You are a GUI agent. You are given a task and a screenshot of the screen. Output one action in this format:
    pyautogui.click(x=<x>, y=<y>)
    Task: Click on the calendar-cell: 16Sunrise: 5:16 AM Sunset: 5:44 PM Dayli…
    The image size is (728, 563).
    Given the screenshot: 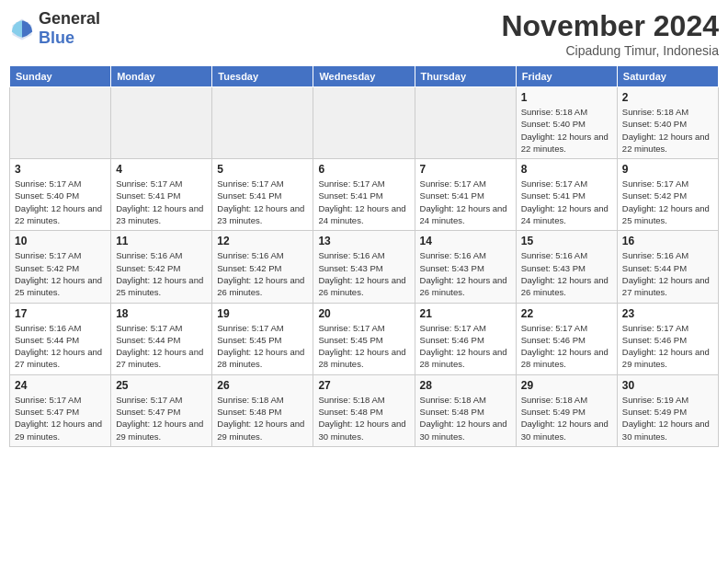 What is the action you would take?
    pyautogui.click(x=667, y=267)
    